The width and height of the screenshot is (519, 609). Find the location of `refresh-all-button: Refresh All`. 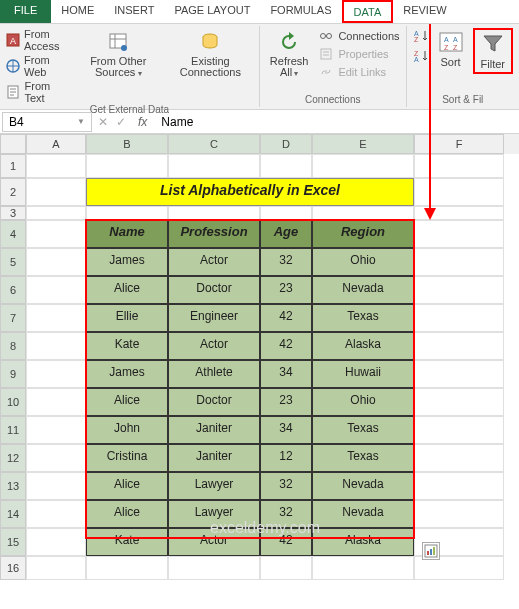

refresh-all-button: Refresh All is located at coordinates (290, 54).